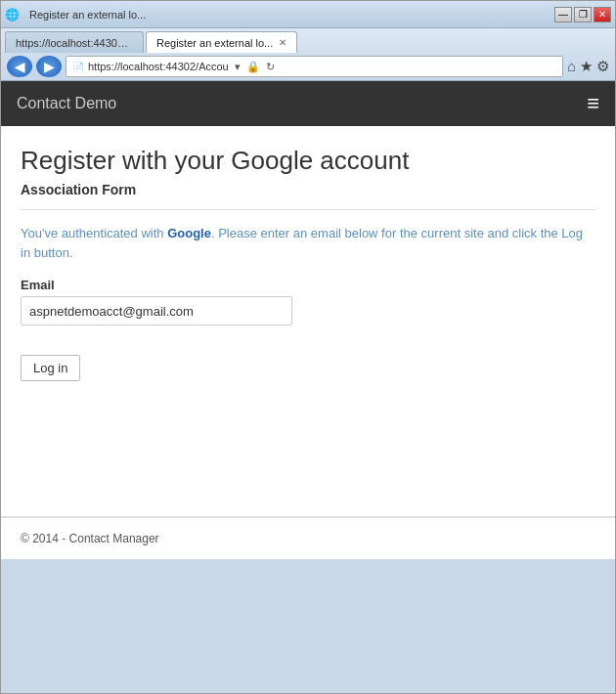 This screenshot has height=694, width=616. What do you see at coordinates (20, 66) in the screenshot?
I see `back-button: ◀` at bounding box center [20, 66].